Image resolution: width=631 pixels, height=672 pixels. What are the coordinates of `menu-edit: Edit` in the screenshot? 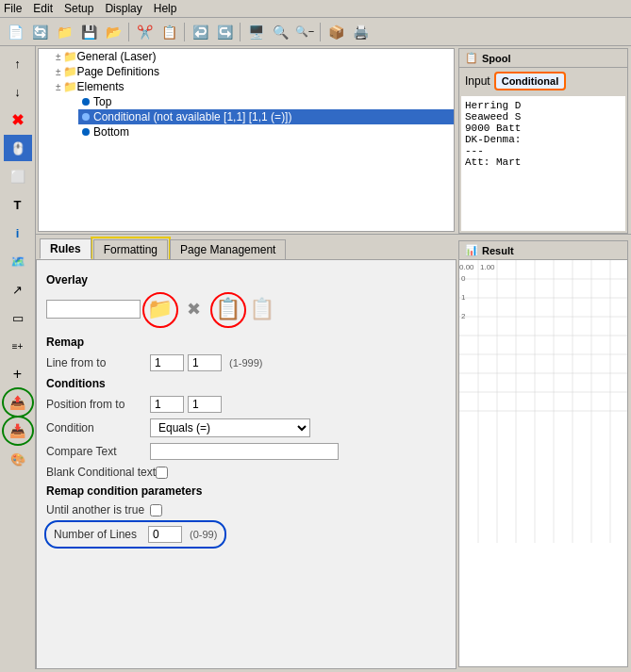 It's located at (43, 8).